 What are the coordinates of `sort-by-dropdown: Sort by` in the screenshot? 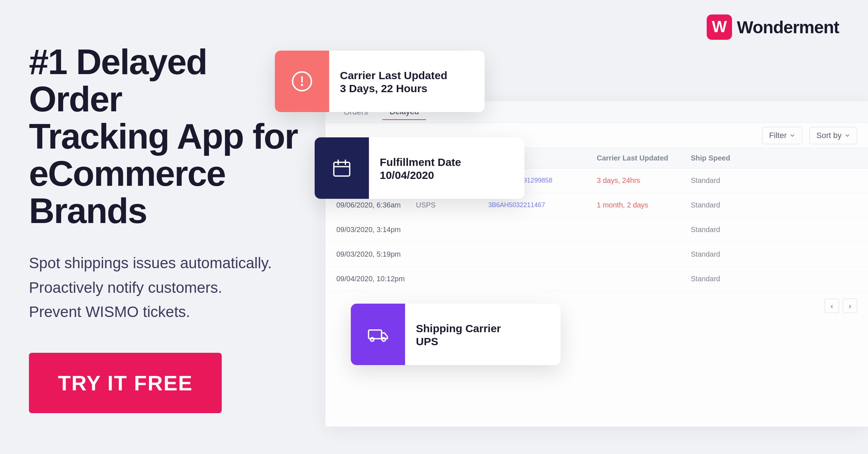 It's located at (833, 136).